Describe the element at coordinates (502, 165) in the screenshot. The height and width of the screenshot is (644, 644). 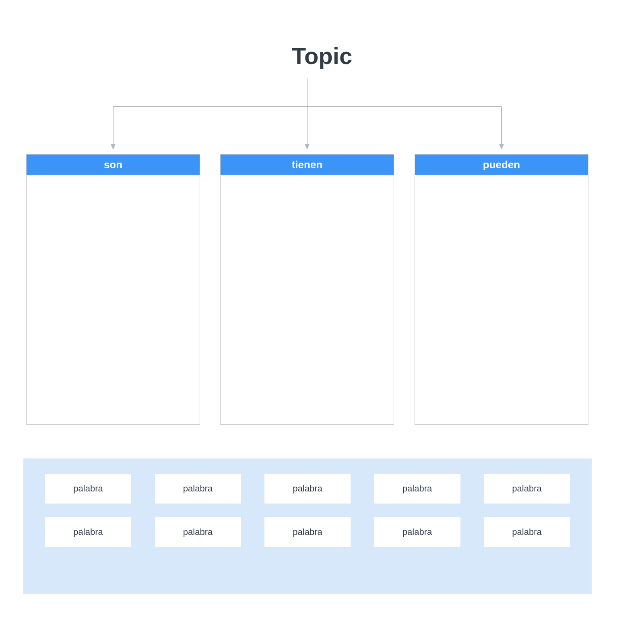
I see `column-header-pueden: pueden` at that location.